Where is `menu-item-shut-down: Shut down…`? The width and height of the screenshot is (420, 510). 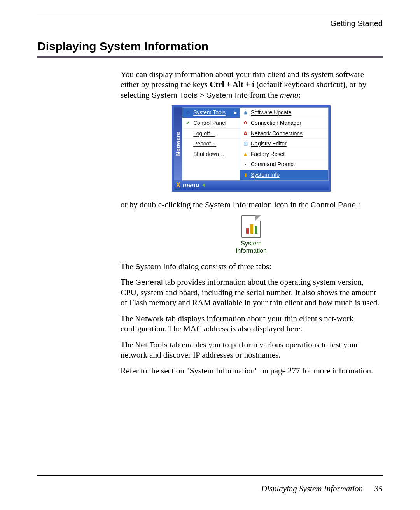
menu-item-shut-down: Shut down… is located at coordinates (211, 154).